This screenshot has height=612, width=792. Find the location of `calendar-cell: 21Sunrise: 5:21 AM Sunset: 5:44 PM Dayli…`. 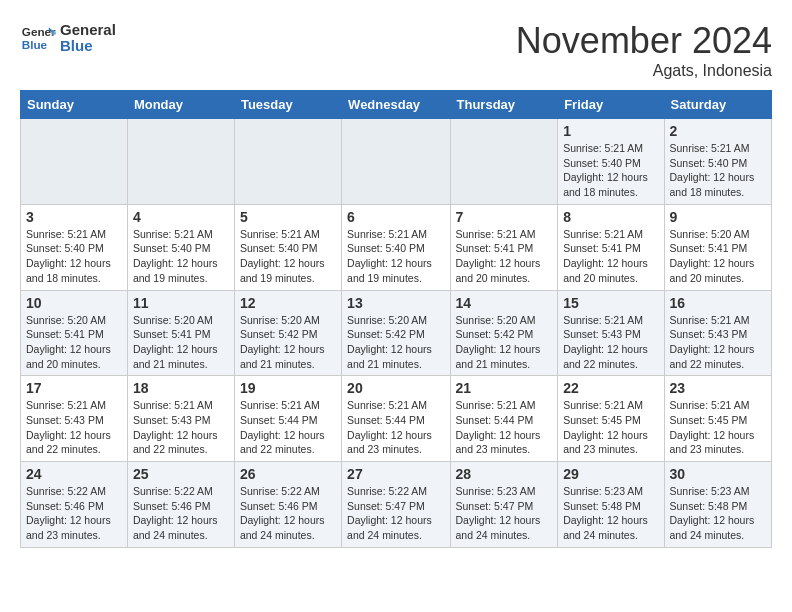

calendar-cell: 21Sunrise: 5:21 AM Sunset: 5:44 PM Dayli… is located at coordinates (504, 419).